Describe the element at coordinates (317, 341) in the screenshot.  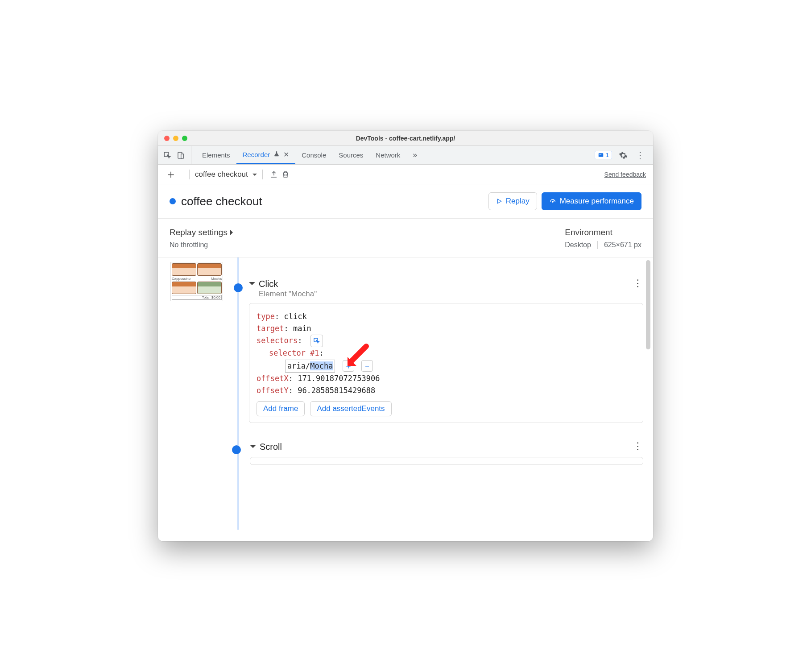
I see `pick-selector-icon` at that location.